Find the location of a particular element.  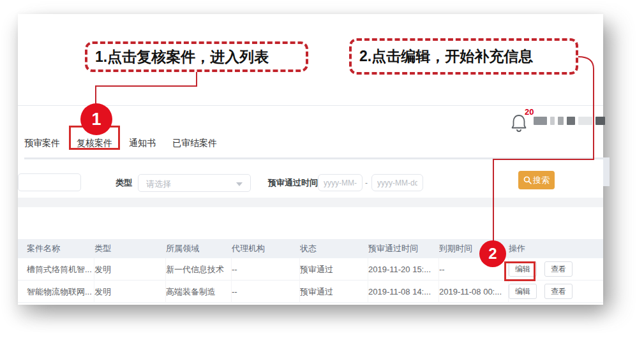

user-name-redacted is located at coordinates (569, 120).